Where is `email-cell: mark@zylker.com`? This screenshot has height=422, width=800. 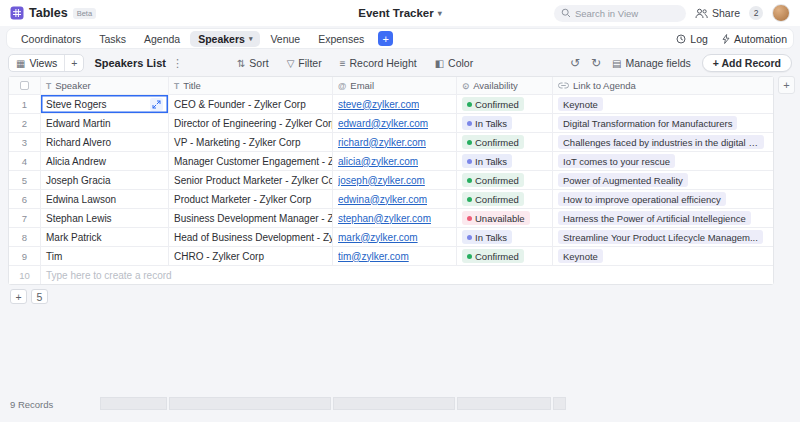 email-cell: mark@zylker.com is located at coordinates (395, 237).